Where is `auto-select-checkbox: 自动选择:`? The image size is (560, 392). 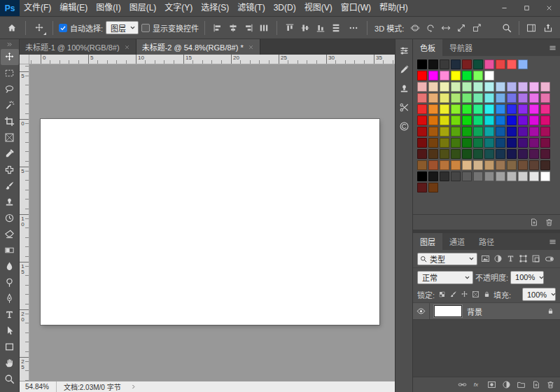
auto-select-checkbox: 自动选择: is located at coordinates (81, 28).